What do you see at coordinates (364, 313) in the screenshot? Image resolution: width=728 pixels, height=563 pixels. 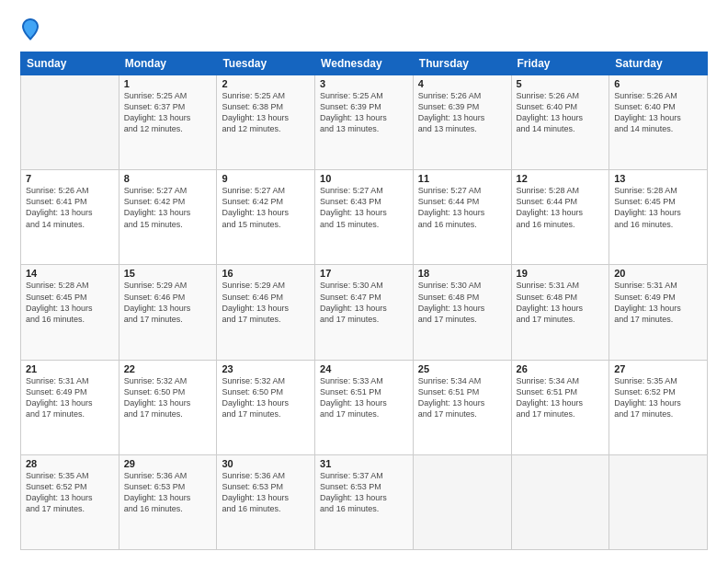 I see `day-cell: 17Sunrise: 5:30 AM Sunset: 6:47 PM Dayli…` at bounding box center [364, 313].